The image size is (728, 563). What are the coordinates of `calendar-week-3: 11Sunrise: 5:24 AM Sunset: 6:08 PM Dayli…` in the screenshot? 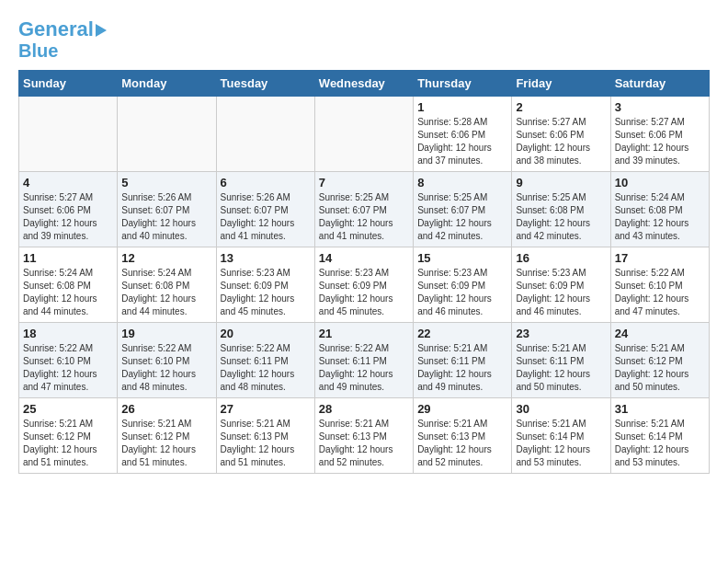 It's located at (364, 285).